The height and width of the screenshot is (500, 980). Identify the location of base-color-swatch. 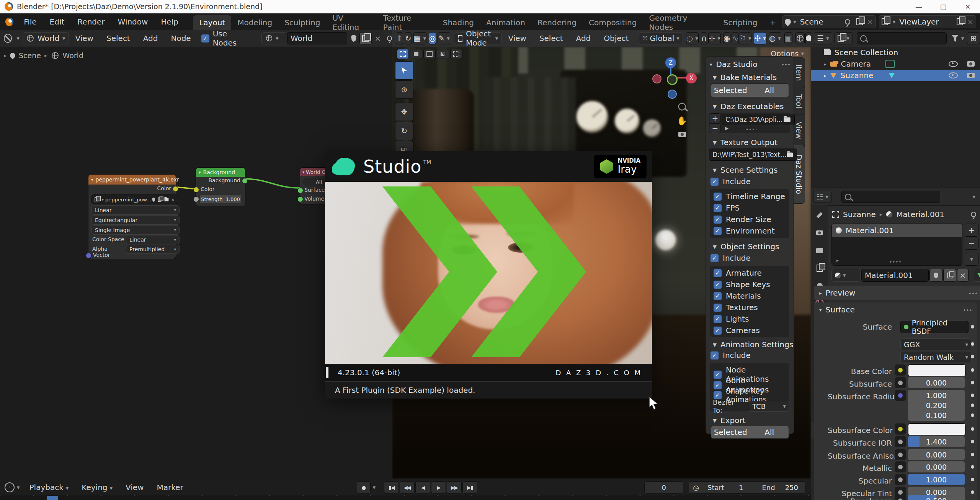
(937, 371).